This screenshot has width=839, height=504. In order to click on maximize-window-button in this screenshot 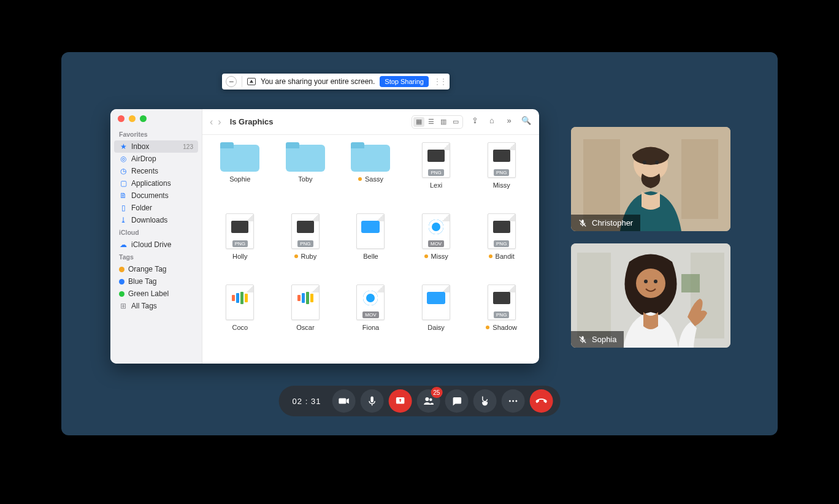, I will do `click(144, 119)`.